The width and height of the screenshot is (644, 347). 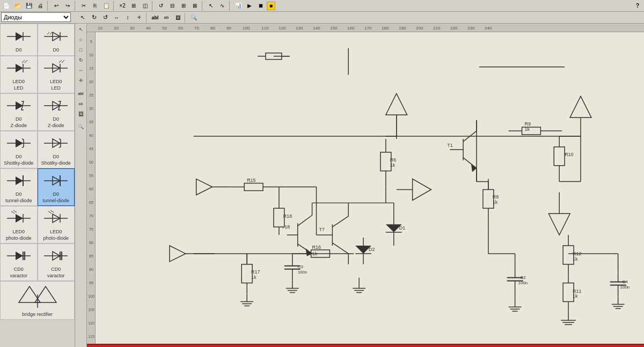 I want to click on tool-img2: 🖼, so click(x=81, y=114).